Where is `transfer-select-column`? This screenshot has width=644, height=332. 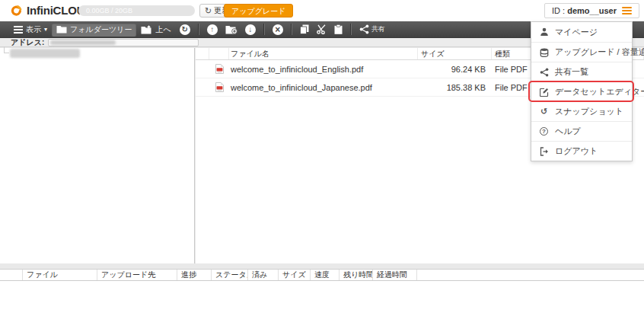 transfer-select-column is located at coordinates (11, 275).